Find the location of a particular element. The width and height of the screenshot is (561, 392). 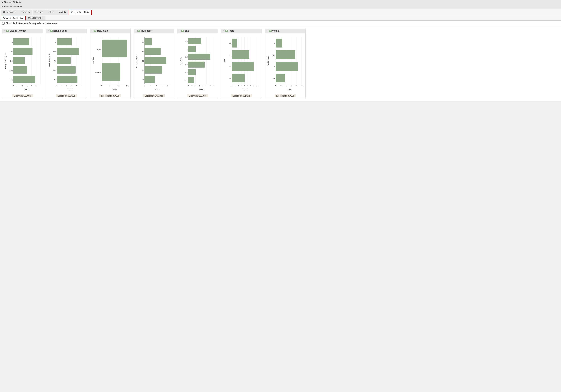

tab-files: Files is located at coordinates (51, 12).